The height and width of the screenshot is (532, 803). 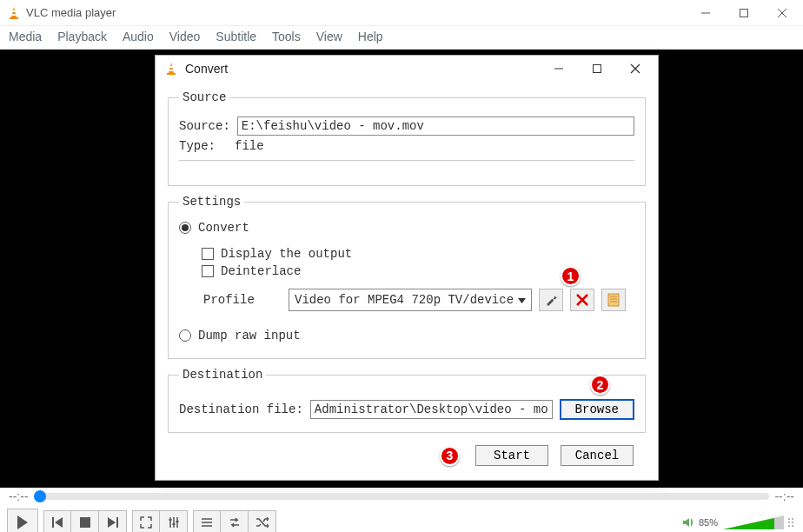 What do you see at coordinates (57, 522) in the screenshot?
I see `skip-prev-icon` at bounding box center [57, 522].